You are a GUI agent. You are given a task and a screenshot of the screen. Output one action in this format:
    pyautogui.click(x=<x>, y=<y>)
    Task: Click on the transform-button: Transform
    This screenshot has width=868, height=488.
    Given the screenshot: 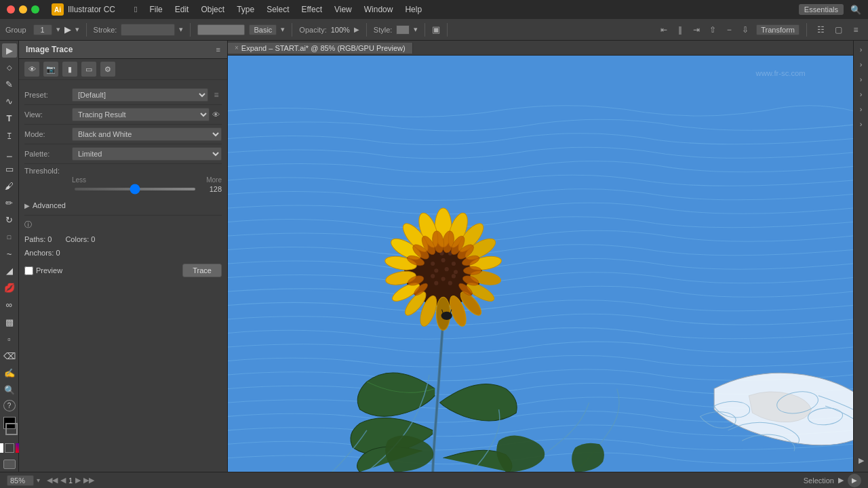 What is the action you would take?
    pyautogui.click(x=778, y=30)
    